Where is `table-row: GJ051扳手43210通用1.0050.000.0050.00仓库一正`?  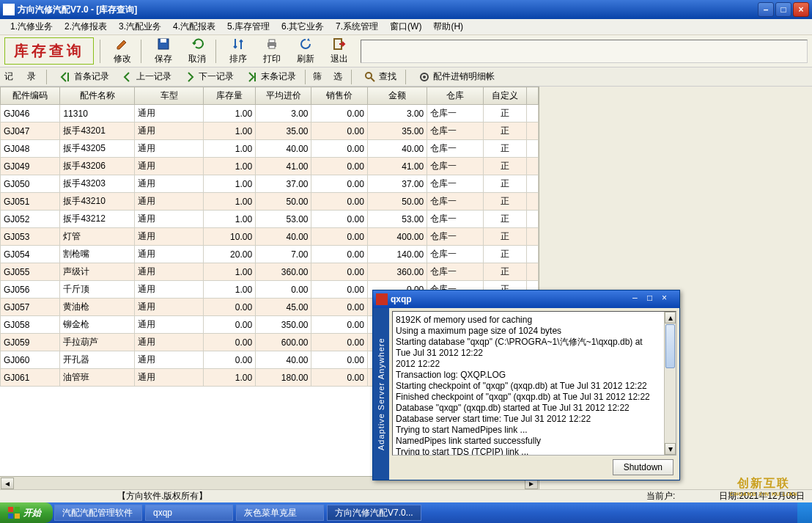
table-row: GJ051扳手43210通用1.0050.000.0050.00仓库一正 is located at coordinates (270, 202).